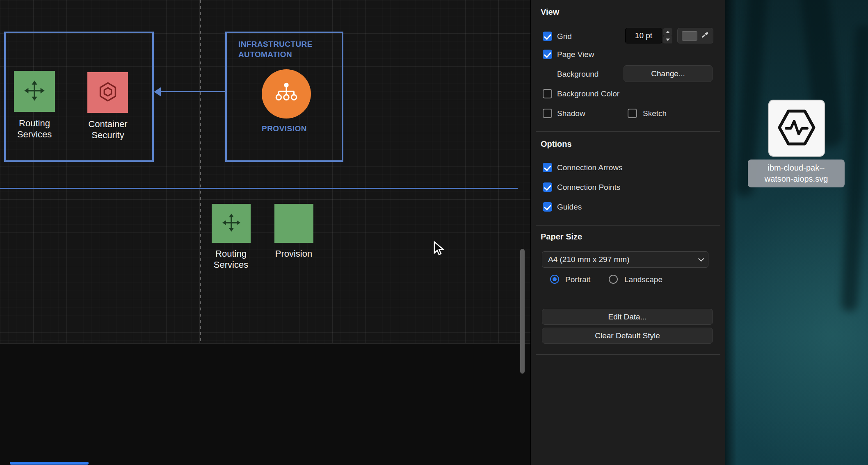  What do you see at coordinates (547, 36) in the screenshot?
I see `grid-checkbox` at bounding box center [547, 36].